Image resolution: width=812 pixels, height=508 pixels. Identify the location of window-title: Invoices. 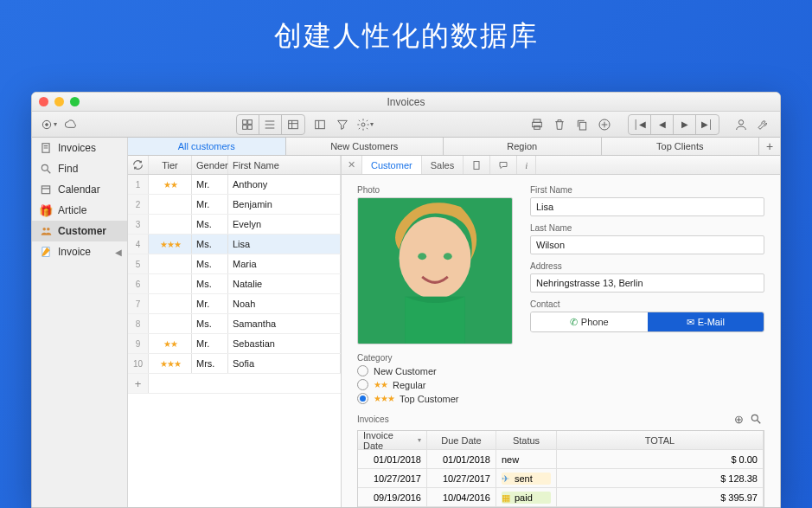
(406, 102).